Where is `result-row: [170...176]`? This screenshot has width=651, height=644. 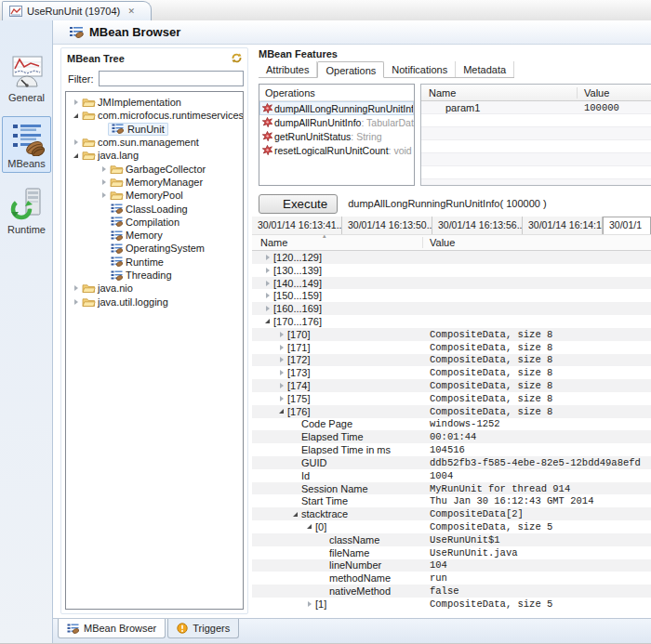
result-row: [170...176] is located at coordinates (452, 322).